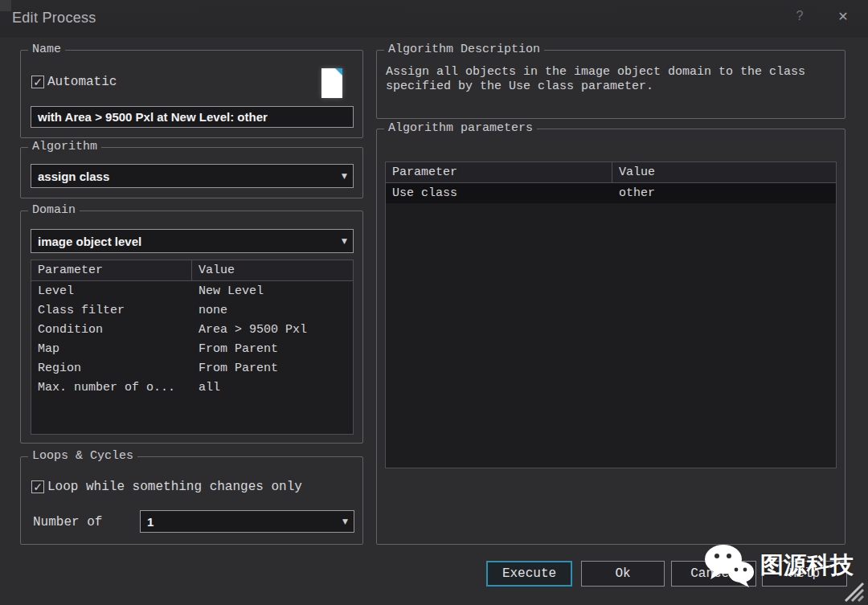 The image size is (868, 605). Describe the element at coordinates (55, 18) in the screenshot. I see `window-title: Edit Process` at that location.